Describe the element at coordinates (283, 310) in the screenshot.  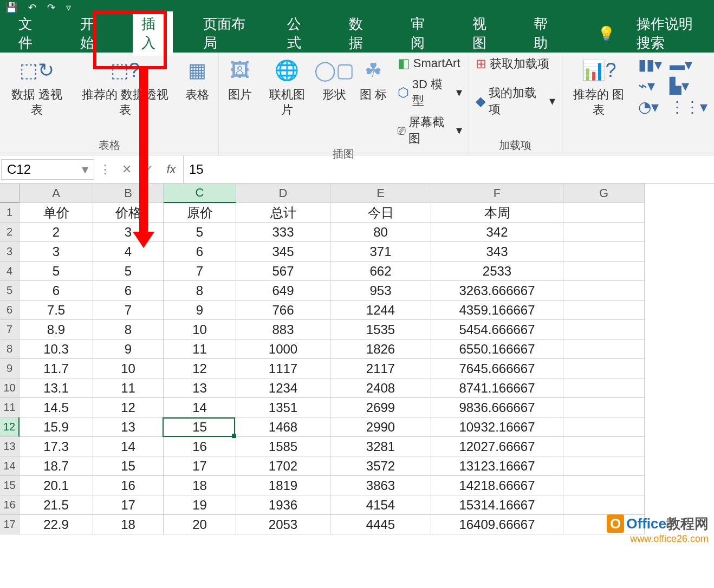
I see `cell: 766` at that location.